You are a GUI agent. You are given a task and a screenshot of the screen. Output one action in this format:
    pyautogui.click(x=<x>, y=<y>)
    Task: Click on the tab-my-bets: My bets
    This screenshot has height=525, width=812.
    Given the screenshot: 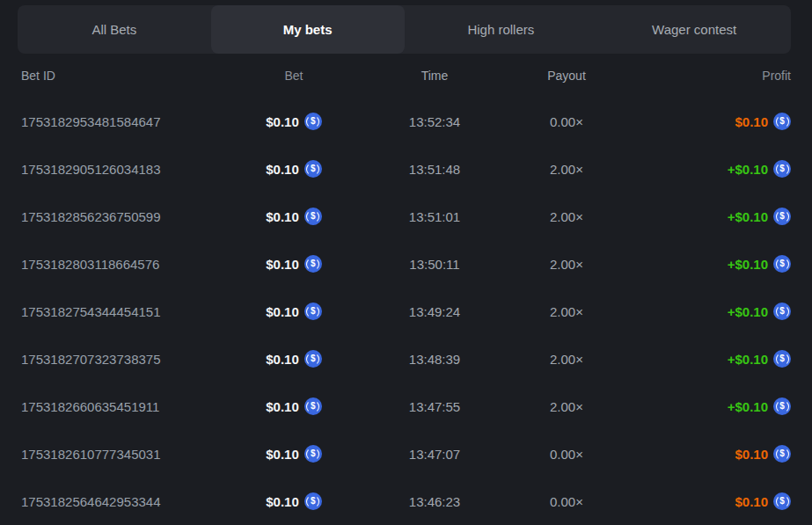 What is the action you would take?
    pyautogui.click(x=308, y=30)
    